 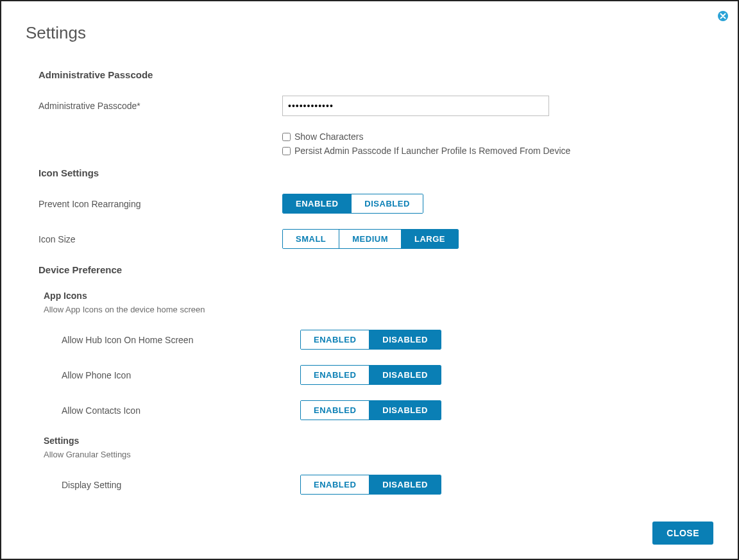 I want to click on dialog-footer: CLOSE, so click(x=370, y=533).